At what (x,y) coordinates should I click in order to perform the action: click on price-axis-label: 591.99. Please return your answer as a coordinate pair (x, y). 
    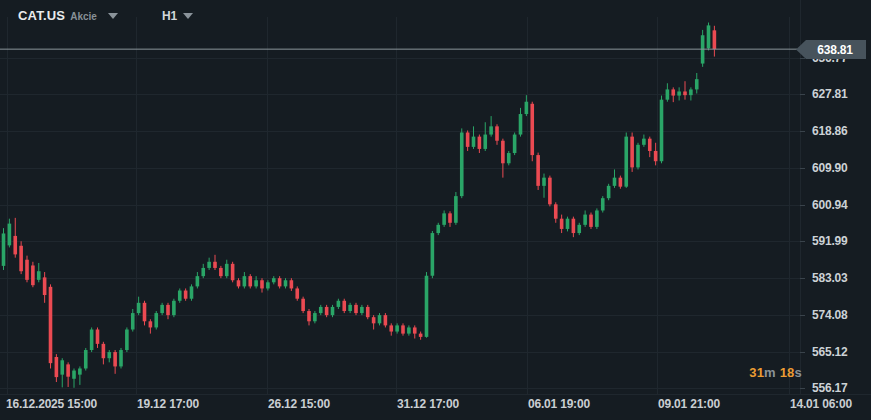
    Looking at the image, I should click on (830, 241).